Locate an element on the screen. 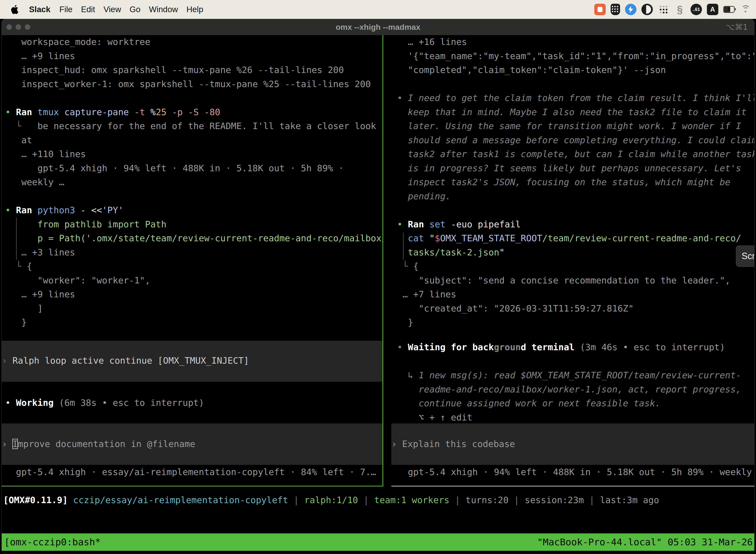 The width and height of the screenshot is (756, 554). terminal-line: later. Using the same for transition mig… is located at coordinates (576, 126).